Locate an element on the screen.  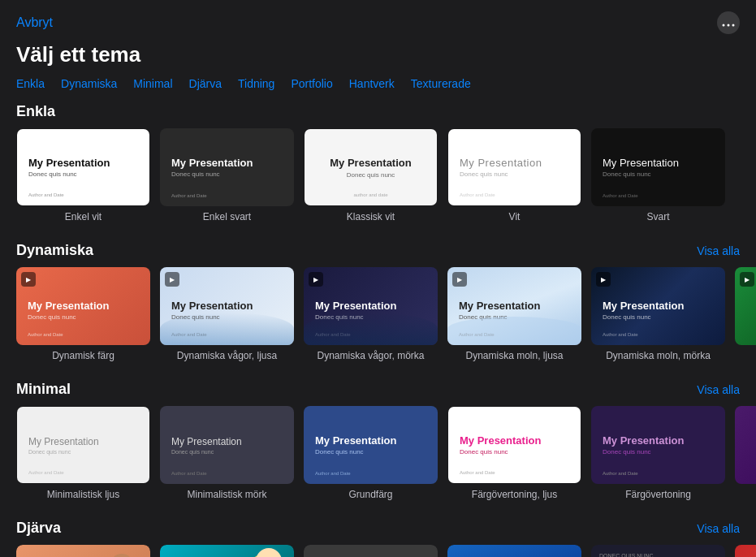
cat-portfolio: Portfolio is located at coordinates (312, 84).